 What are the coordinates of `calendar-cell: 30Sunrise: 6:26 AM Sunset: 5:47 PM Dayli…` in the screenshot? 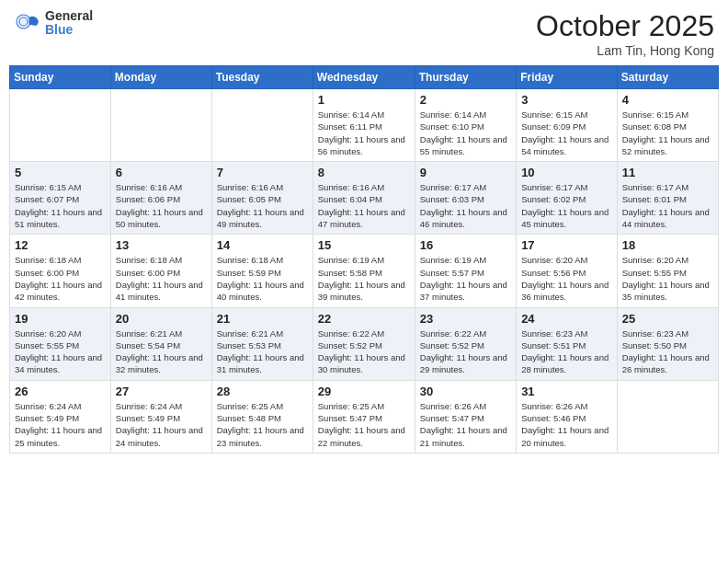 It's located at (465, 416).